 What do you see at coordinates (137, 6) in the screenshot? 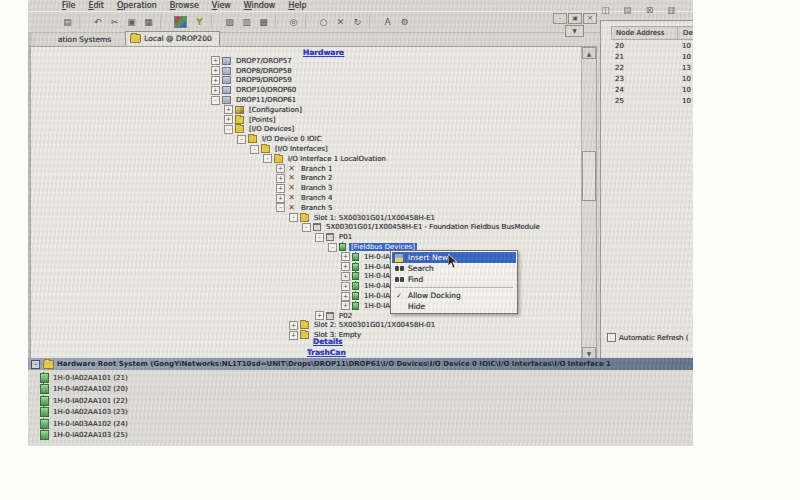
I see `menu-operation: Operation` at bounding box center [137, 6].